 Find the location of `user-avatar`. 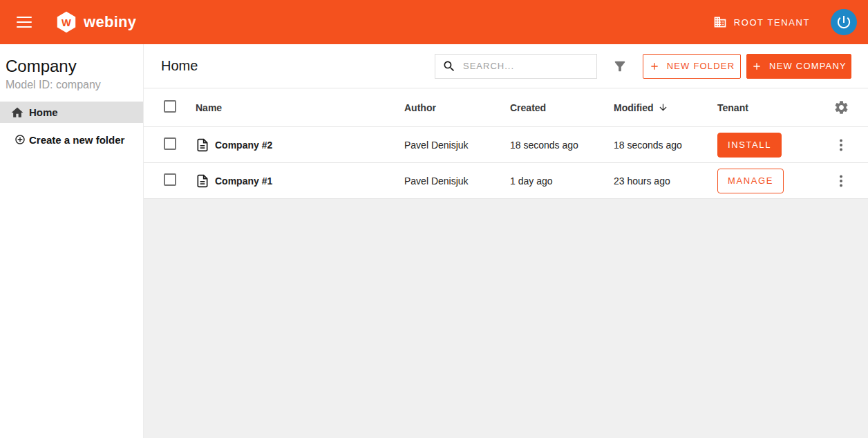

user-avatar is located at coordinates (844, 22).